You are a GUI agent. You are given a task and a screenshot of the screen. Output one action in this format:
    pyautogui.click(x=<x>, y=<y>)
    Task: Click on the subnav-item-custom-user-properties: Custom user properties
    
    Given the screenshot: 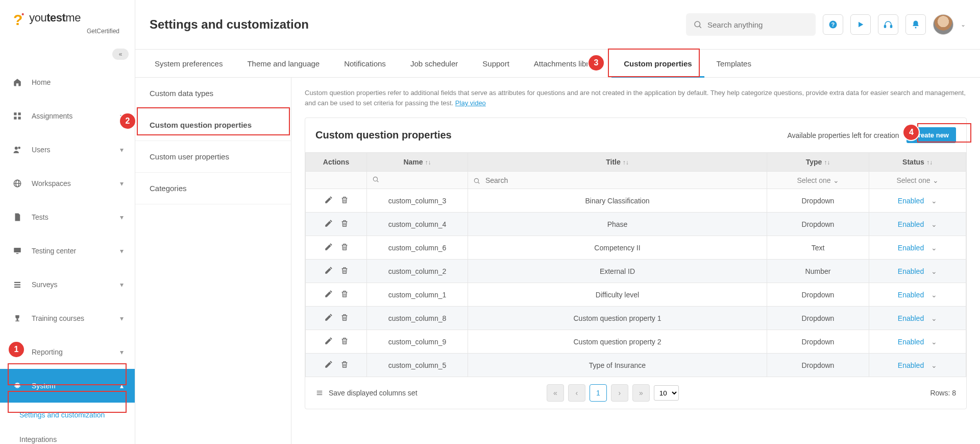 What is the action you would take?
    pyautogui.click(x=213, y=157)
    